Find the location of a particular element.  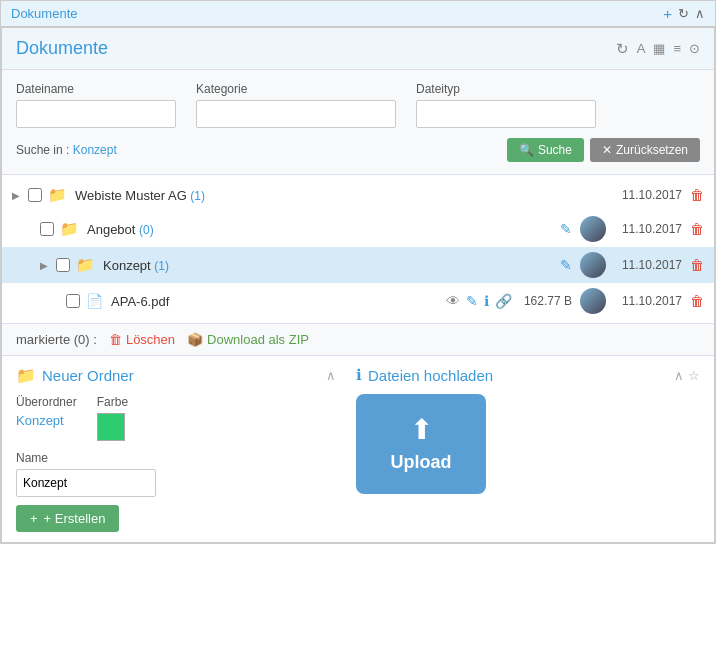

filter-row: Dateiname Kategorie Dateityp is located at coordinates (358, 105).